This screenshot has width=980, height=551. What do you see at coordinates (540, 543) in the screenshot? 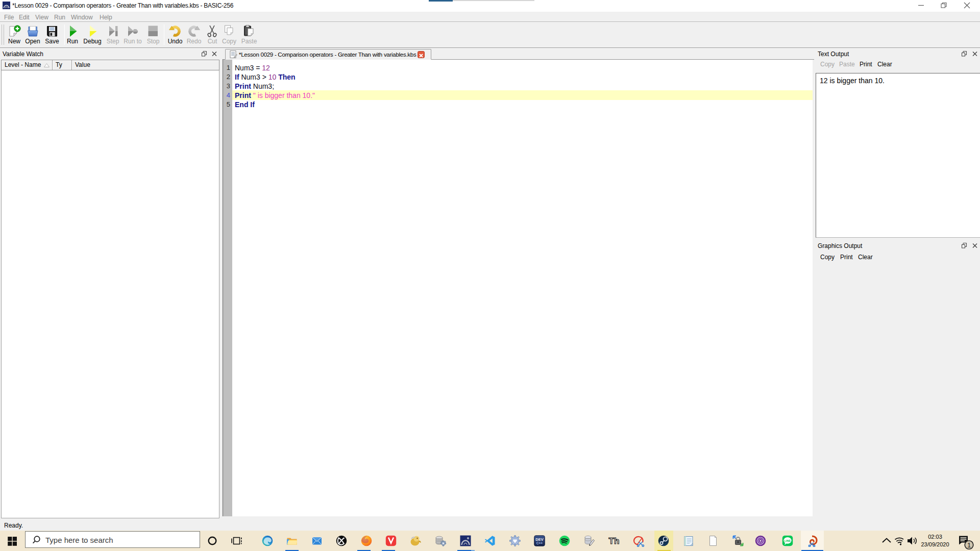
I see `svg-text: C++` at bounding box center [540, 543].